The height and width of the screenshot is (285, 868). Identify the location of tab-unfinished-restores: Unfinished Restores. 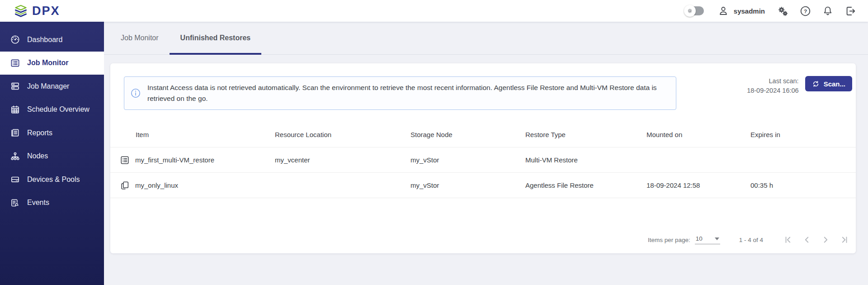
(216, 38).